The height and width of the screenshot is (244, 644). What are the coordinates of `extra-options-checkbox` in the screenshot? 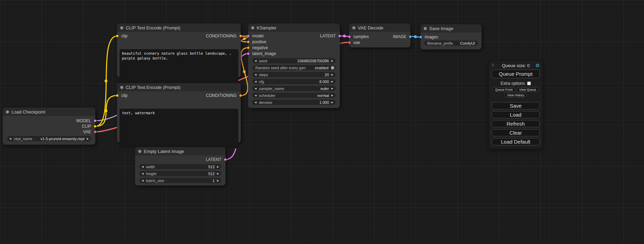 It's located at (529, 83).